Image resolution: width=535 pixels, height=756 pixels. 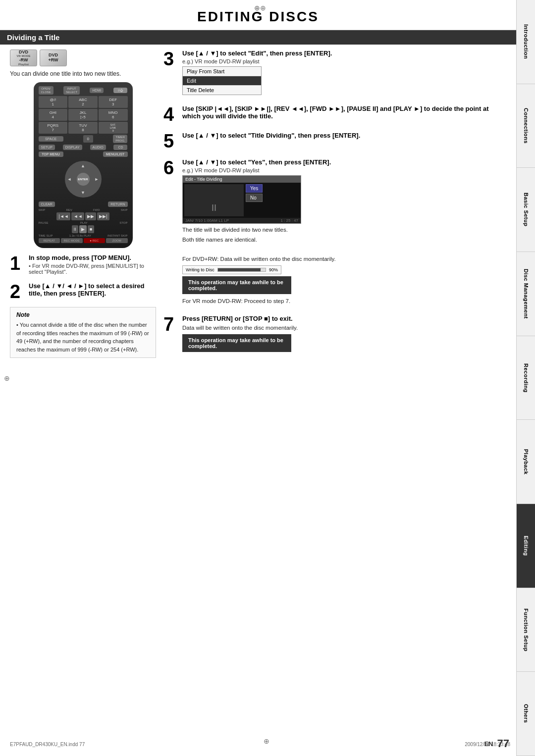 What do you see at coordinates (344, 259) in the screenshot?
I see `step-6-info-3: For DVD+RW: Data will be written onto th…` at bounding box center [344, 259].